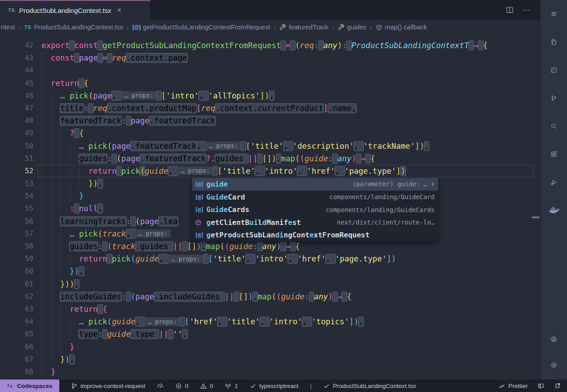 Image resolution: width=567 pixels, height=392 pixels. Describe the element at coordinates (554, 154) in the screenshot. I see `extensions-icon` at that location.